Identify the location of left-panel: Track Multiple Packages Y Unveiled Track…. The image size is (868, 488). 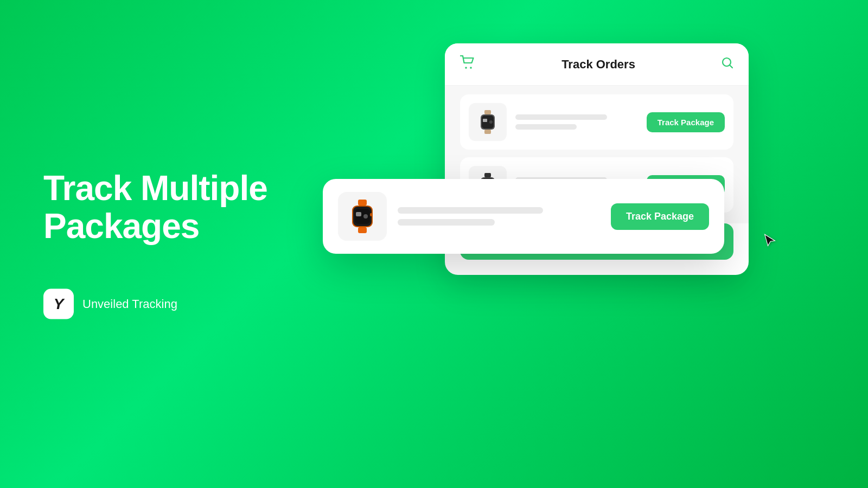
(155, 244).